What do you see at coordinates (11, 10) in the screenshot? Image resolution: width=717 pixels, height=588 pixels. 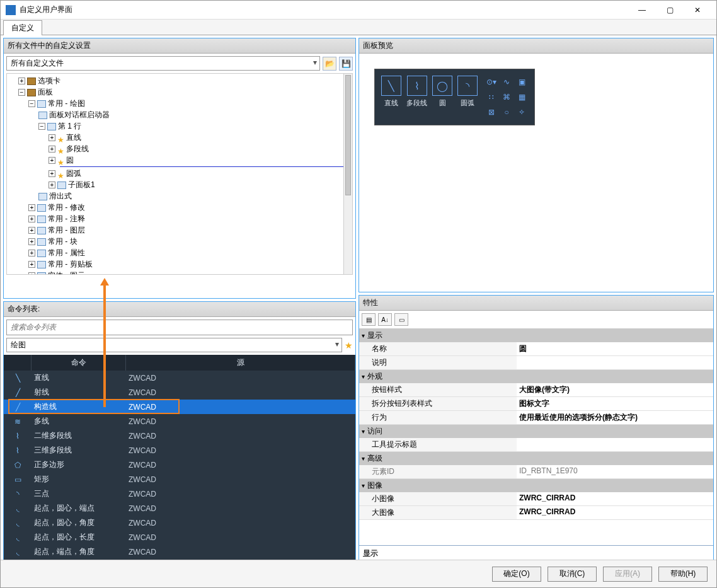 I see `app-icon` at bounding box center [11, 10].